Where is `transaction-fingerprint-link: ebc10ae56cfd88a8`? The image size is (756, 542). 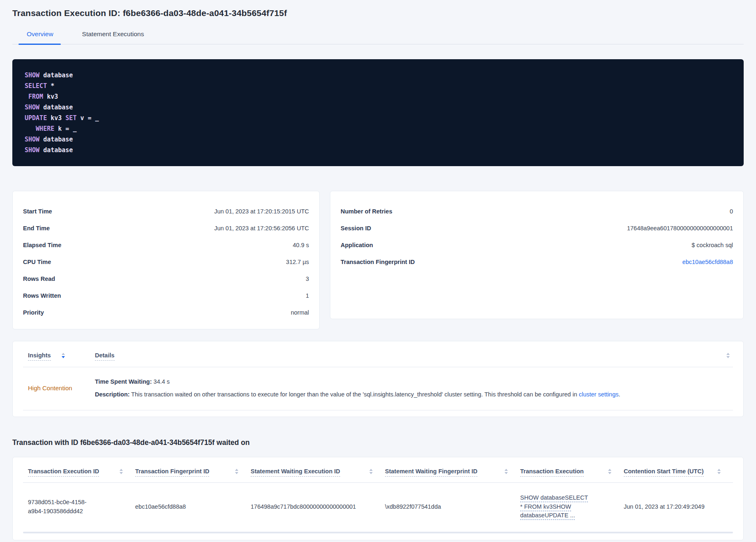
transaction-fingerprint-link: ebc10ae56cfd88a8 is located at coordinates (708, 262).